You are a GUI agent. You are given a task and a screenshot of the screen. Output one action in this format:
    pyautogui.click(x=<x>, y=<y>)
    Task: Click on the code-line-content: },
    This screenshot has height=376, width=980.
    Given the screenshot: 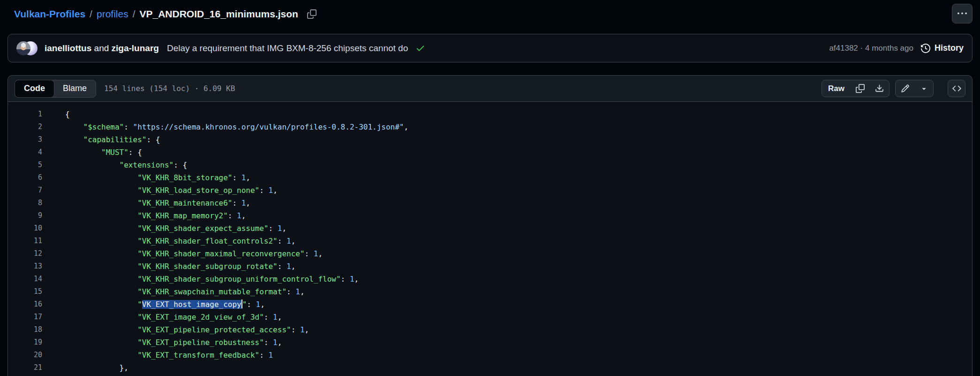 What is the action you would take?
    pyautogui.click(x=85, y=368)
    